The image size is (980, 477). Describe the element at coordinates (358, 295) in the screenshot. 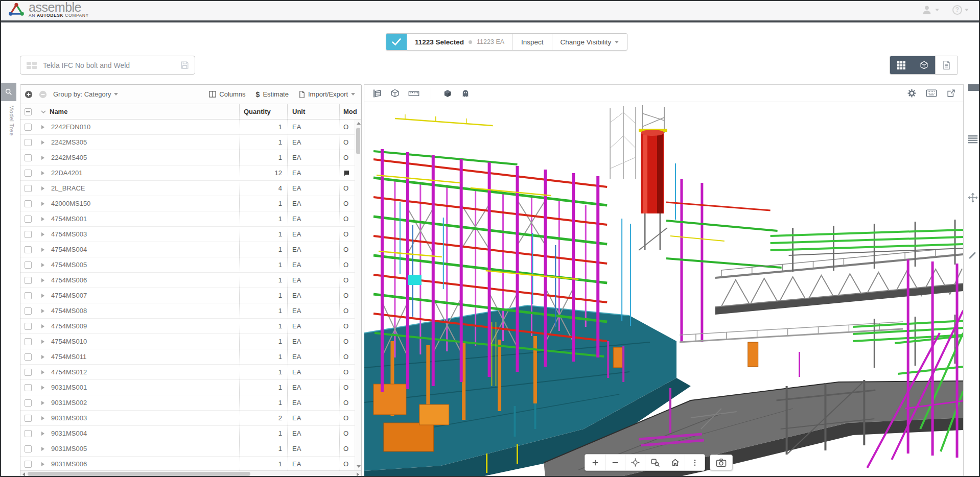

I see `vertical-scrollbar` at that location.